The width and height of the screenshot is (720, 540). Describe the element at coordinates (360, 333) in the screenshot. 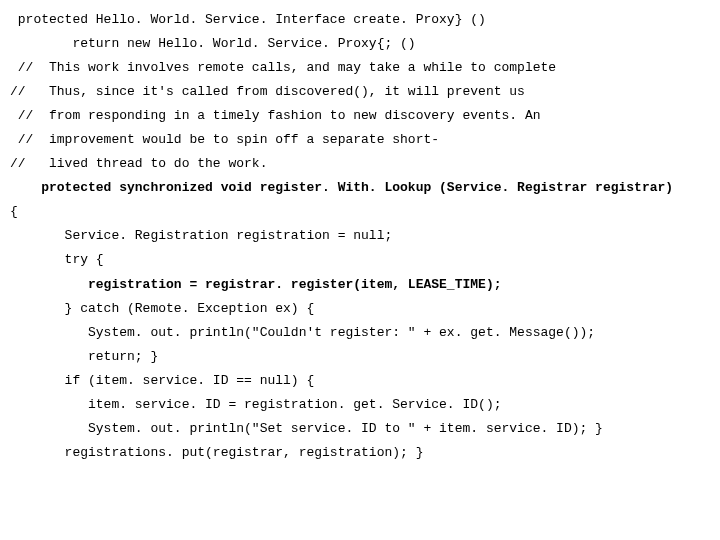

I see `code-line: System. out. println("Couldn't register:…` at that location.